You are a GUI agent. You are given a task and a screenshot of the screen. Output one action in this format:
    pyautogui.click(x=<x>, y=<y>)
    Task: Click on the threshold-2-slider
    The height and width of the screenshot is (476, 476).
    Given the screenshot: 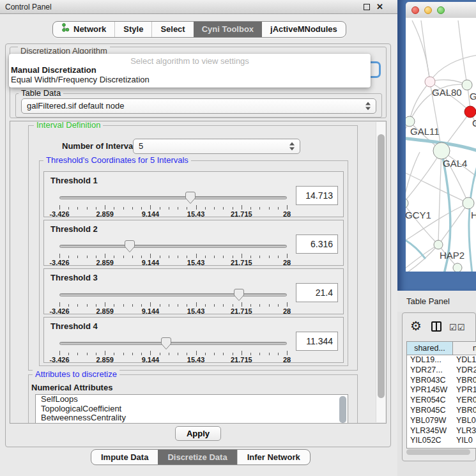 What is the action you would take?
    pyautogui.click(x=173, y=246)
    